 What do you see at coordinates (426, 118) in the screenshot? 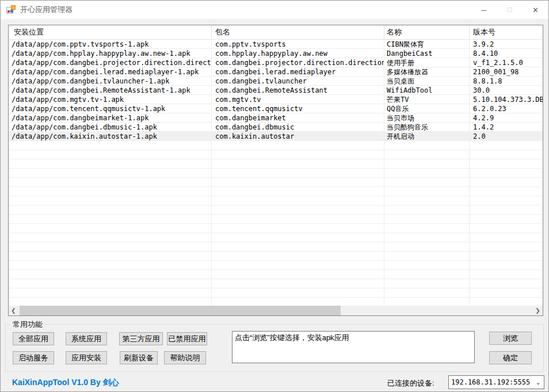
I see `cell-app-name: 当贝市场` at bounding box center [426, 118].